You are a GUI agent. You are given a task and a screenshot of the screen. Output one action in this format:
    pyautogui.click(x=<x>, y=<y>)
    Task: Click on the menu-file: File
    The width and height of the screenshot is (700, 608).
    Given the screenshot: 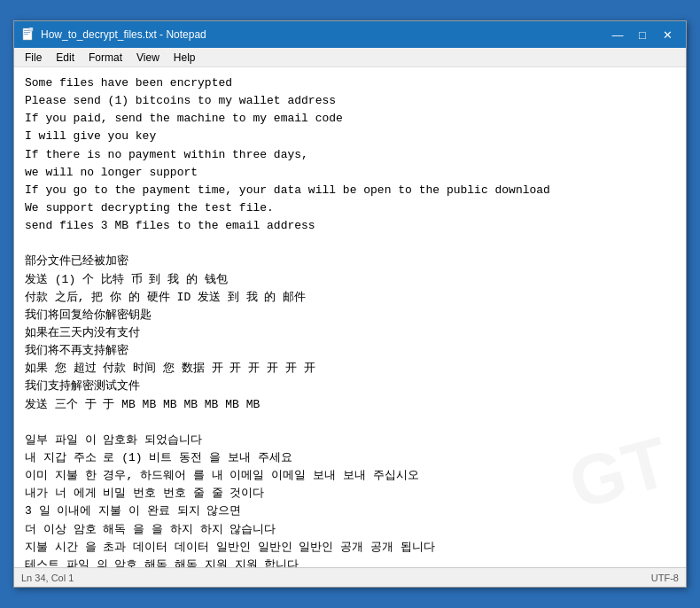 What is the action you would take?
    pyautogui.click(x=34, y=58)
    